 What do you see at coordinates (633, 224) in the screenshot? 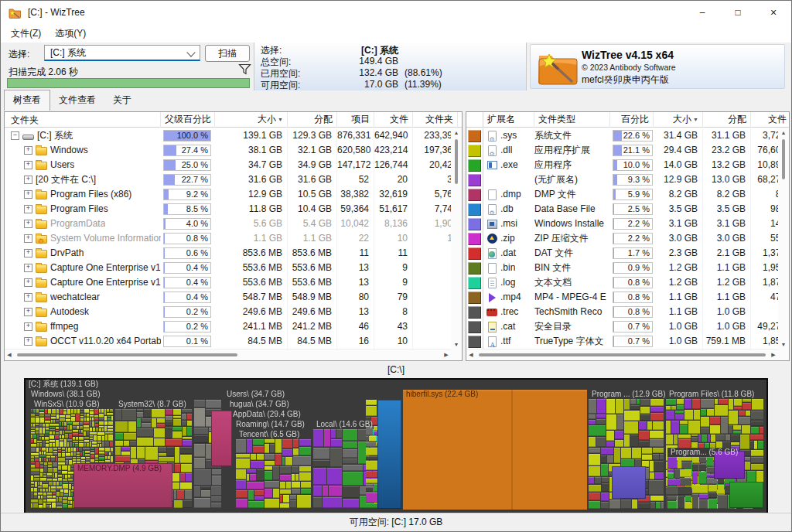
I see `percent-bar: 2.2 %` at bounding box center [633, 224].